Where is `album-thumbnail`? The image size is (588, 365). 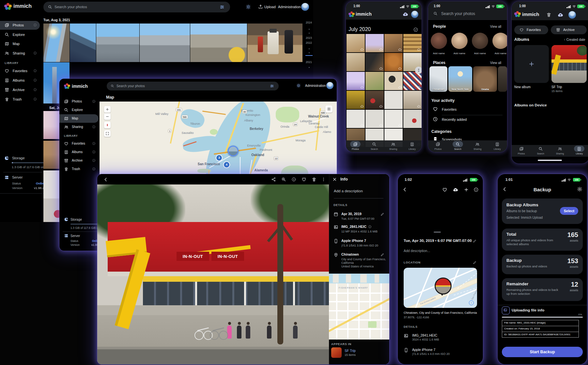 album-thumbnail is located at coordinates (336, 353).